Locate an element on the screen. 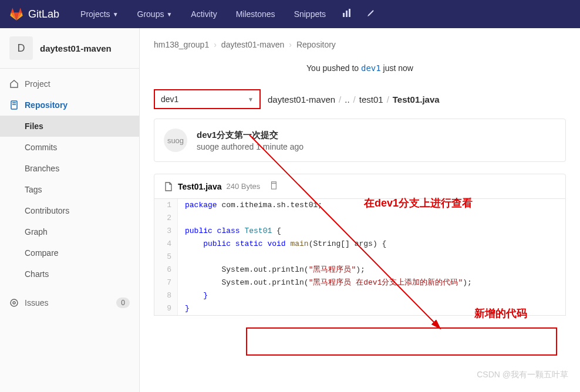 The height and width of the screenshot is (392, 580). line-content: package com.itheima.sh.test01; is located at coordinates (250, 205).